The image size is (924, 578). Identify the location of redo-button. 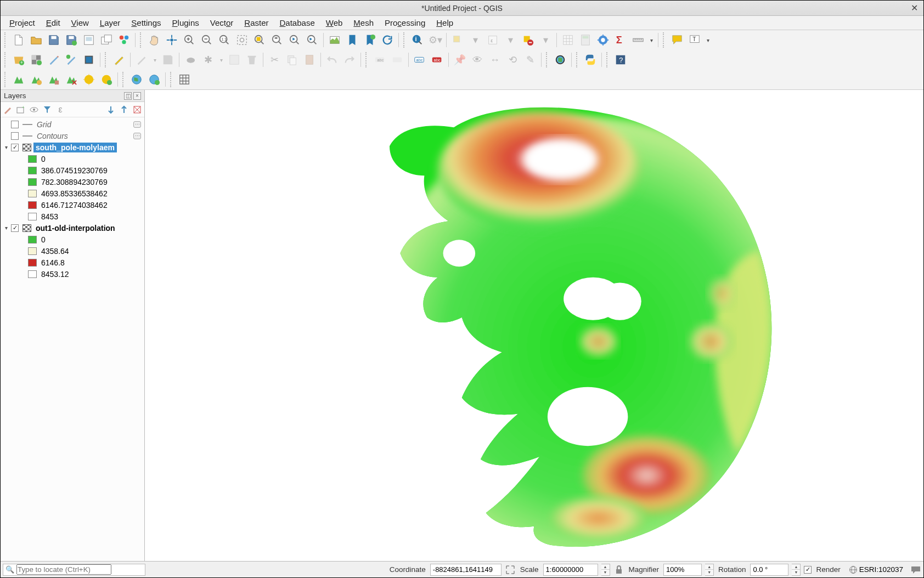
(350, 60).